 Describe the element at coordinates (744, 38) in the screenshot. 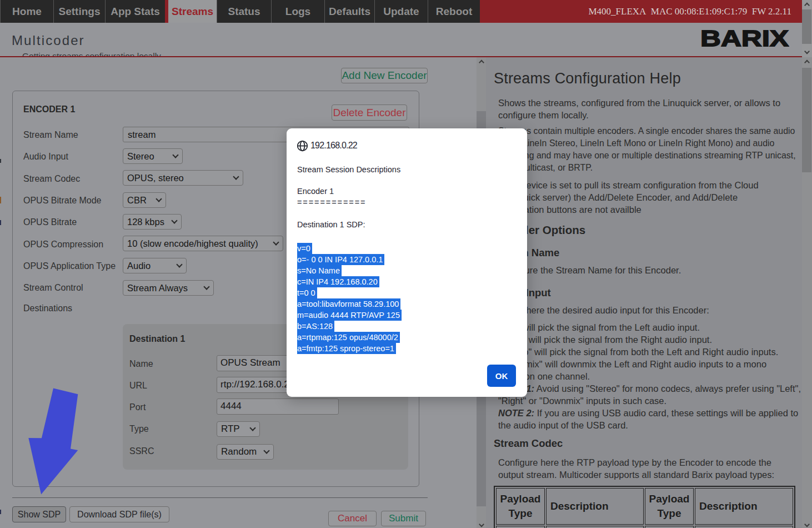

I see `svg-text: BARIX` at that location.